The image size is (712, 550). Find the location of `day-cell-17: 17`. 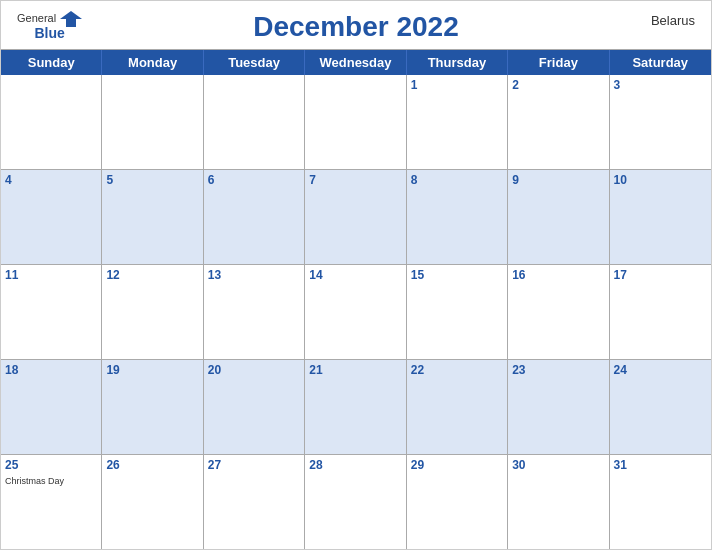

day-cell-17: 17 is located at coordinates (660, 312).